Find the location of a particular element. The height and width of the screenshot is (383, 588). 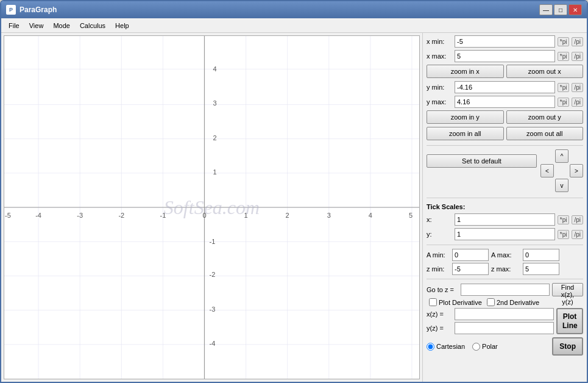

y-tick-label: y: is located at coordinates (439, 234).